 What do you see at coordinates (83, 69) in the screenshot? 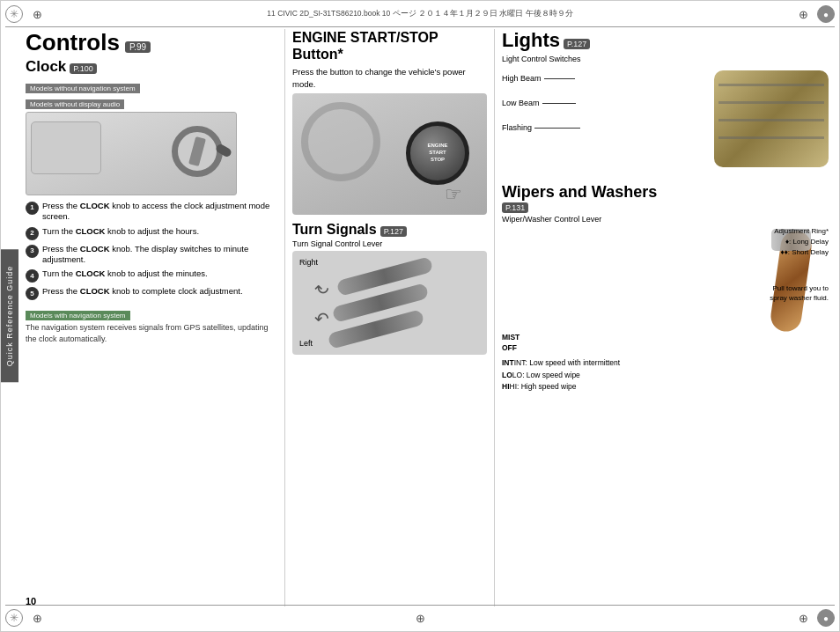
I see `clock-page-ref: P.100` at bounding box center [83, 69].